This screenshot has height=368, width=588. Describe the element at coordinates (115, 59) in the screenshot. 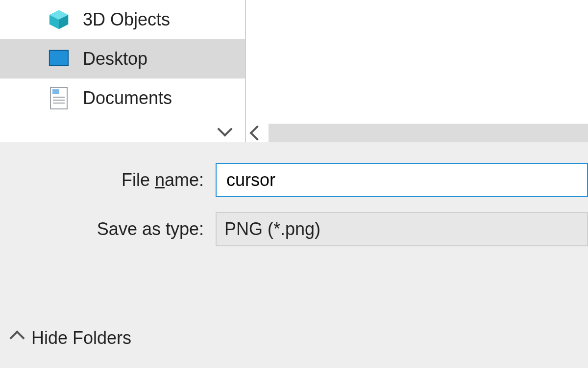

I see `tree-item-label: Desktop` at that location.